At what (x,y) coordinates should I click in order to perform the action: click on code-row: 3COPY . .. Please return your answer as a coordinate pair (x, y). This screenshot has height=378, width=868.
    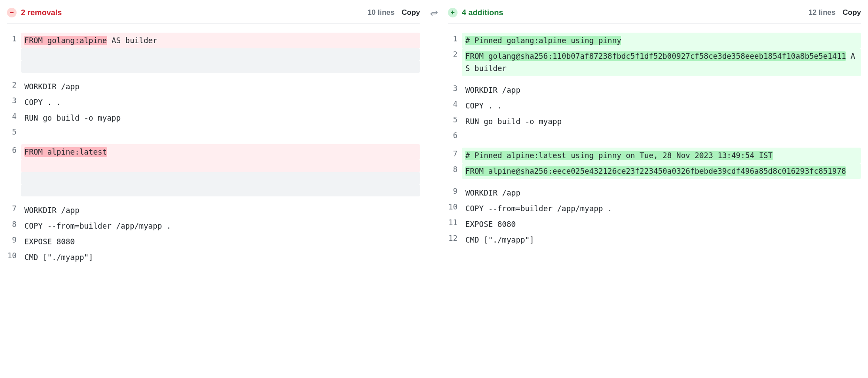
    Looking at the image, I should click on (213, 102).